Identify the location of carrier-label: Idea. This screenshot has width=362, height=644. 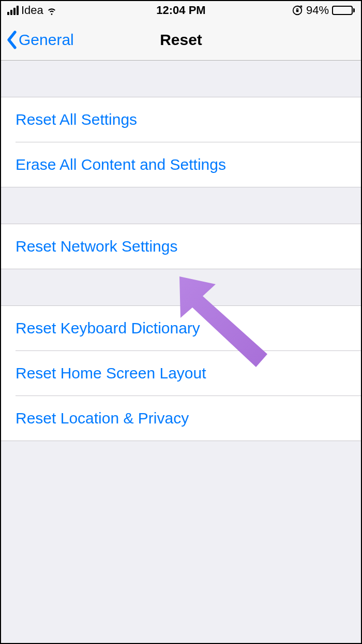
(32, 10).